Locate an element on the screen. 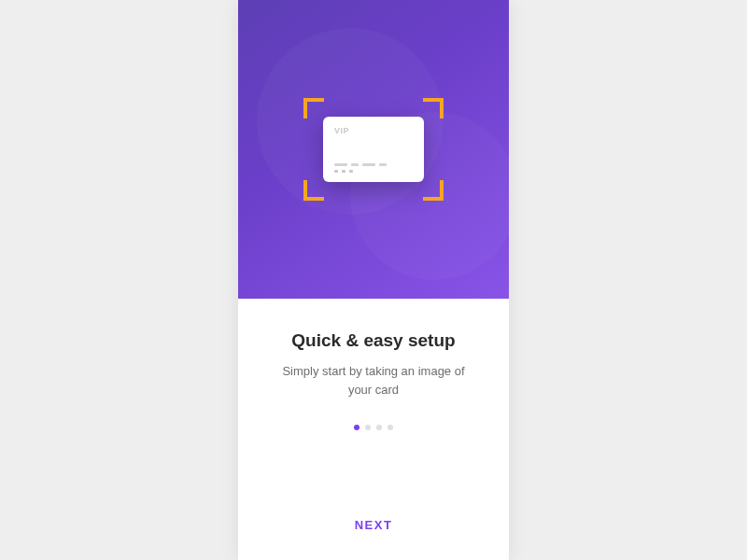 The width and height of the screenshot is (747, 560). onboarding-subtitle: Simply start by taking an image of your … is located at coordinates (374, 381).